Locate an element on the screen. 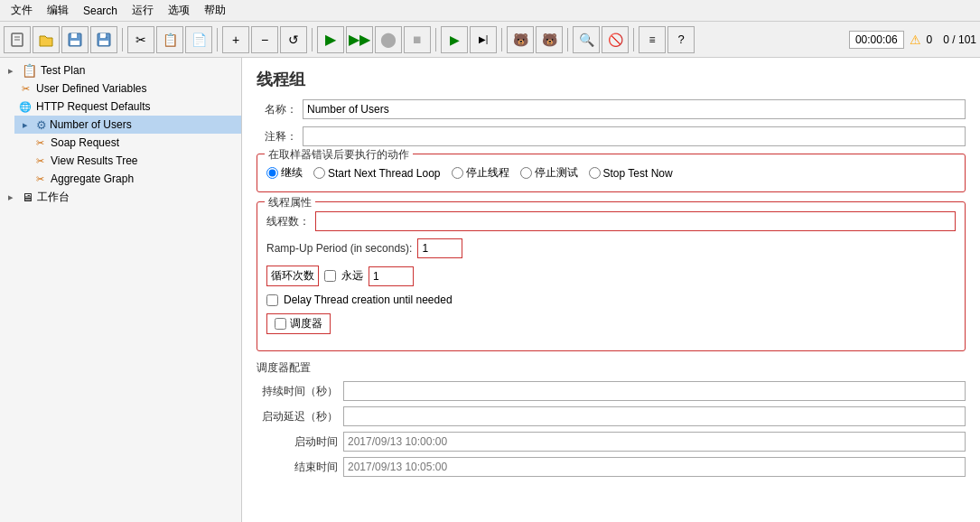  save-button is located at coordinates (75, 40).